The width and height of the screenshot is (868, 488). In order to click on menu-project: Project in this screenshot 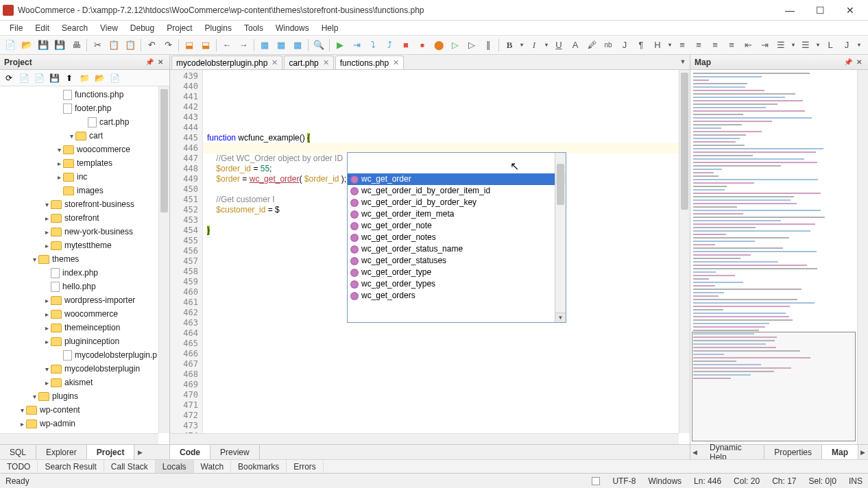, I will do `click(180, 28)`.